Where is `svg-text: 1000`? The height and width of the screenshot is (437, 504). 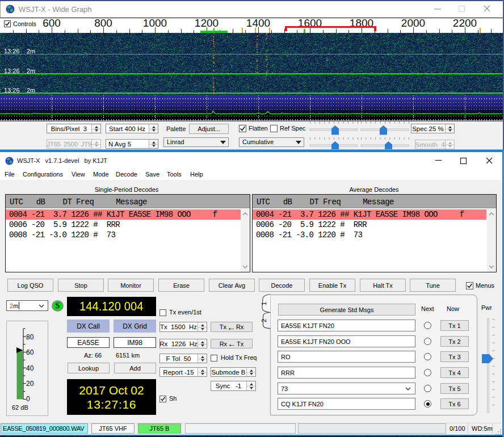
svg-text: 1000 is located at coordinates (155, 23).